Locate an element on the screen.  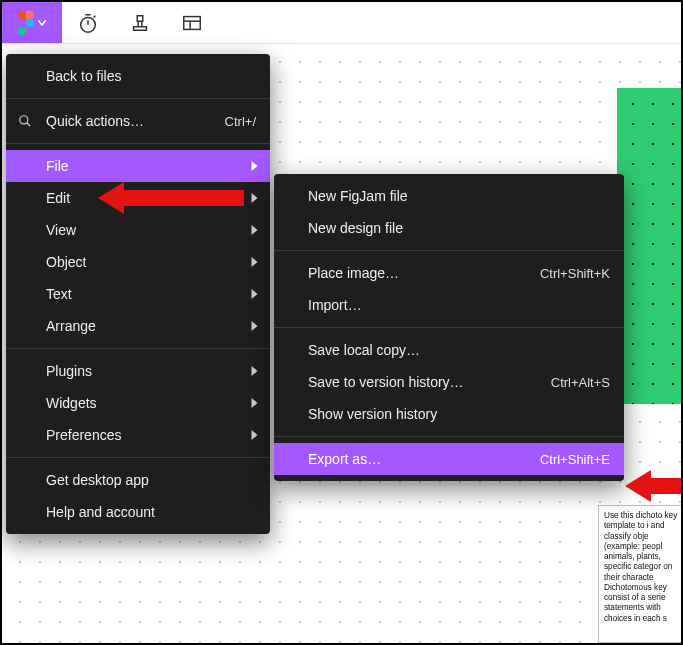
menu-item-label: Place image… is located at coordinates (354, 273).